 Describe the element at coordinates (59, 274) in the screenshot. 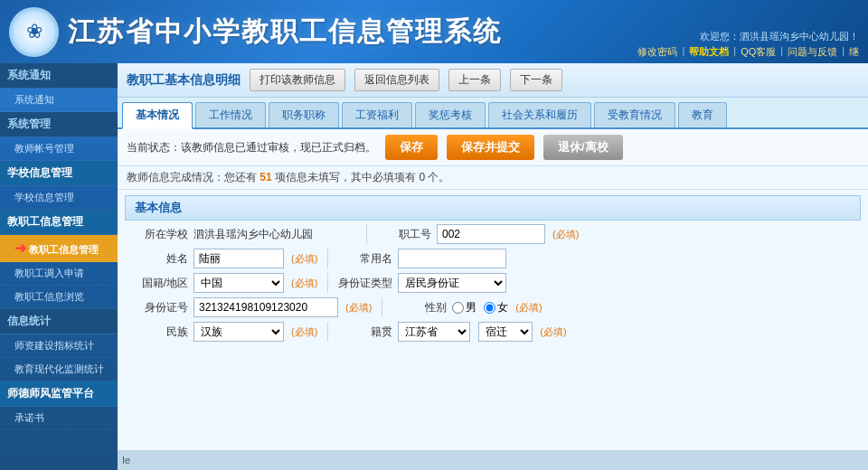

I see `sidebar-item-teacher-transfer: 教职工调入申请` at that location.